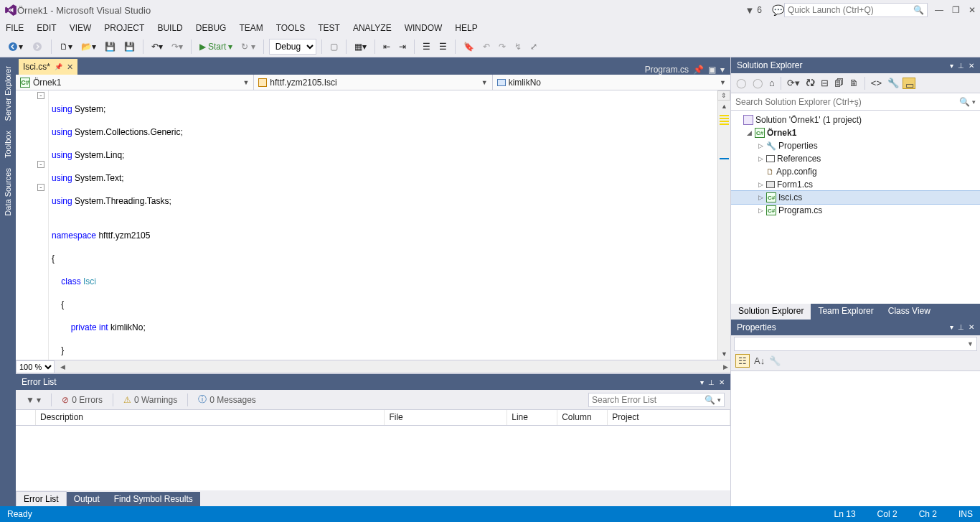  What do you see at coordinates (771, 312) in the screenshot?
I see `tab-solution-explorer: Solution Explorer` at bounding box center [771, 312].